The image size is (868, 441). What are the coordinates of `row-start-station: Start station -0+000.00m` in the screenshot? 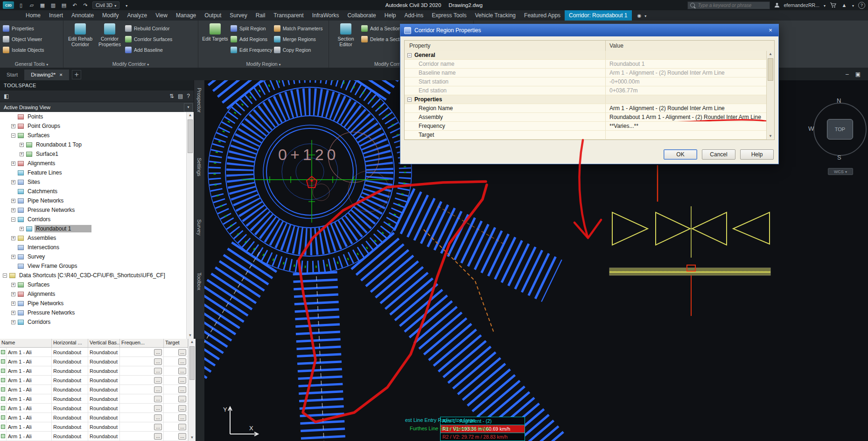 It's located at (586, 82).